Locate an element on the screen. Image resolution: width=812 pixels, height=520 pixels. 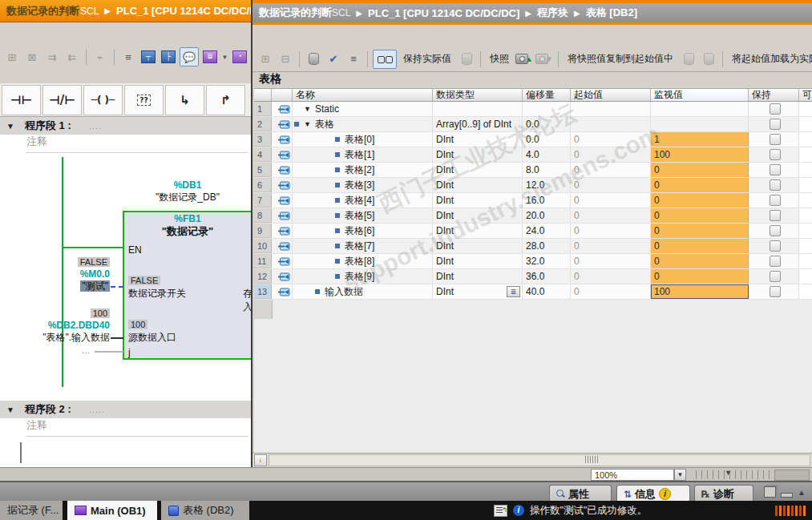
header-datatype: 数据类型 is located at coordinates (478, 95).